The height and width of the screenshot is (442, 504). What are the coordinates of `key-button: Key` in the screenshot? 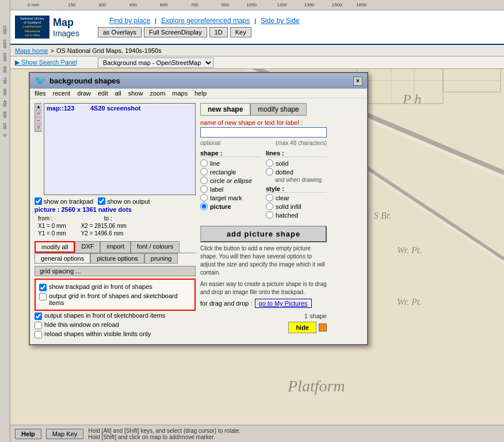 It's located at (240, 32).